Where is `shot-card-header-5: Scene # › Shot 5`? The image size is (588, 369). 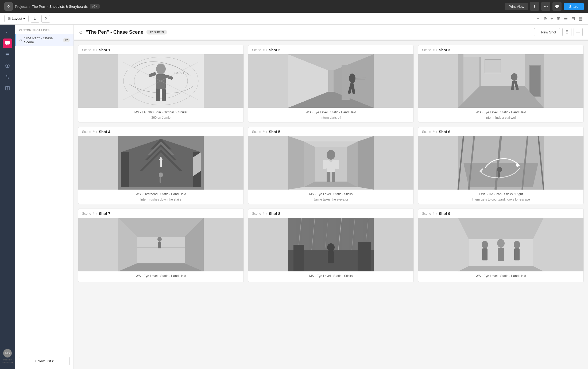
shot-card-header-5: Scene # › Shot 5 is located at coordinates (331, 132).